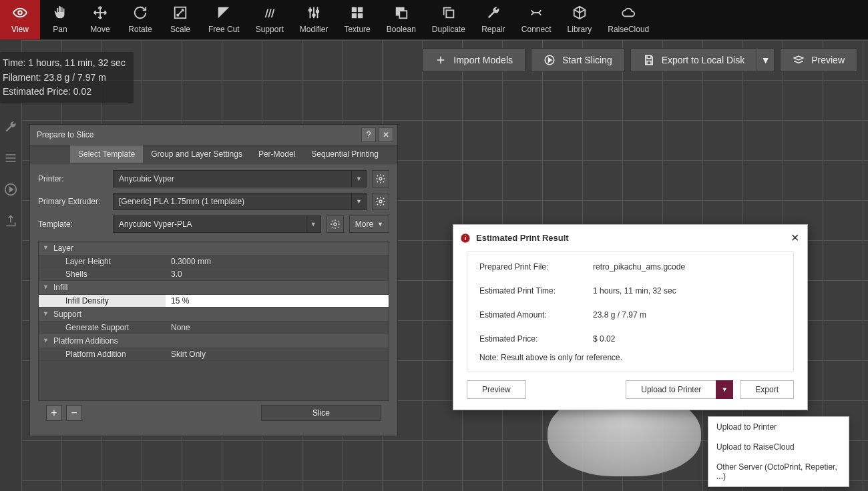  I want to click on tool-raisecloud: RaiseCloud, so click(628, 20).